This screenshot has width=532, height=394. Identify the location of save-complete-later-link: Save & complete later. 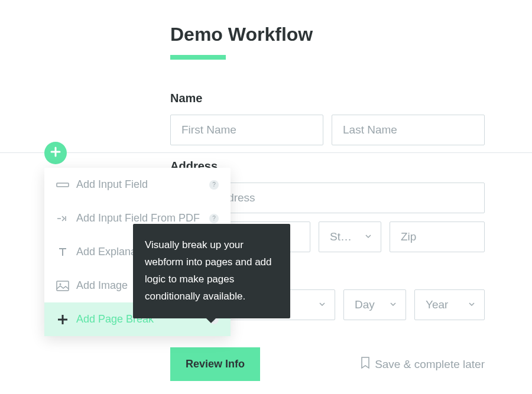
(423, 364).